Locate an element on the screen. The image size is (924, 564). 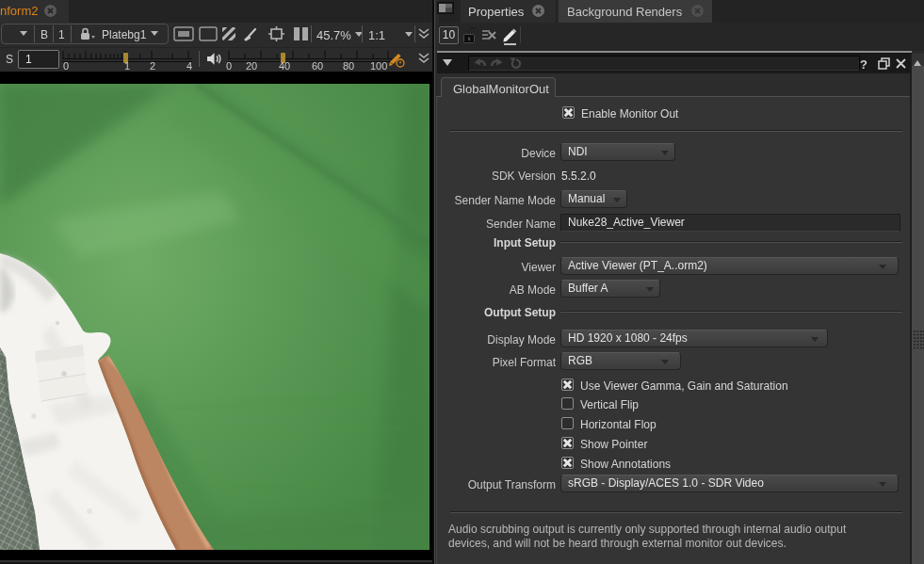
svg-text: 20 is located at coordinates (251, 66).